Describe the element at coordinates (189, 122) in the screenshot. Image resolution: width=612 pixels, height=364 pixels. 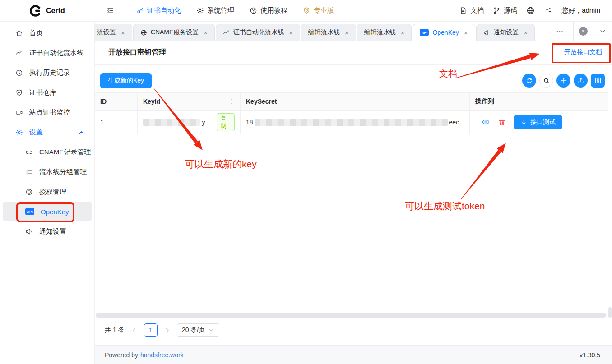
I see `cell-keyid: y 复制` at that location.